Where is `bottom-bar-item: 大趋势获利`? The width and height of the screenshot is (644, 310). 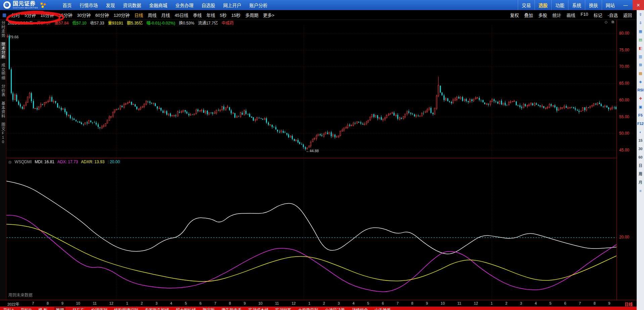
bottom-bar-item: 大趋势获利 is located at coordinates (308, 308).